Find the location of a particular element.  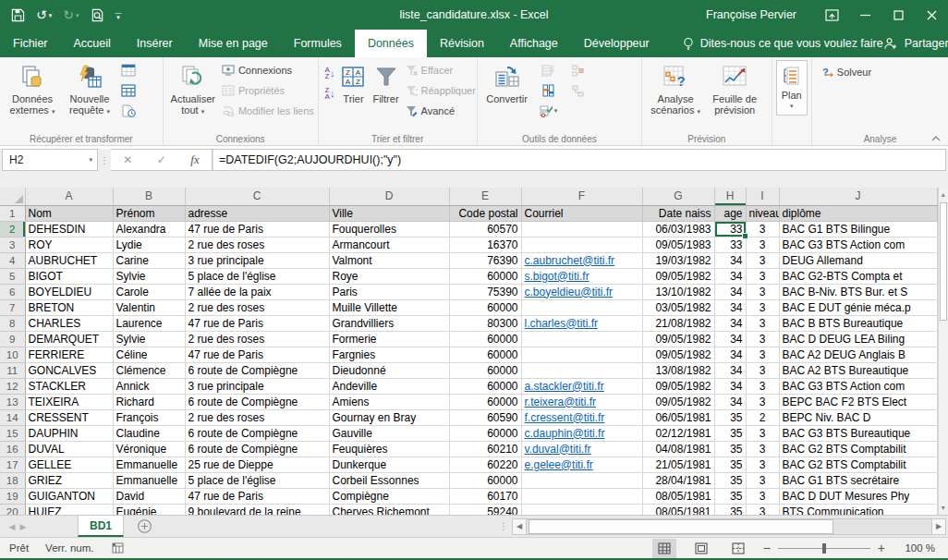

cell-G20: 08/05/1981 is located at coordinates (678, 509).